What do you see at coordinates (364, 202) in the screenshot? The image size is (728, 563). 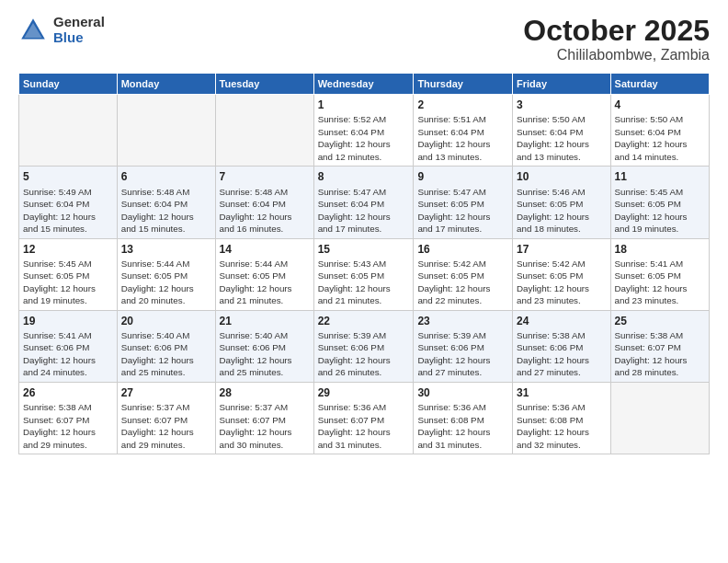 I see `calendar-cell: 8Sunrise: 5:47 AM Sunset: 6:04 PM Daylig…` at bounding box center [364, 202].